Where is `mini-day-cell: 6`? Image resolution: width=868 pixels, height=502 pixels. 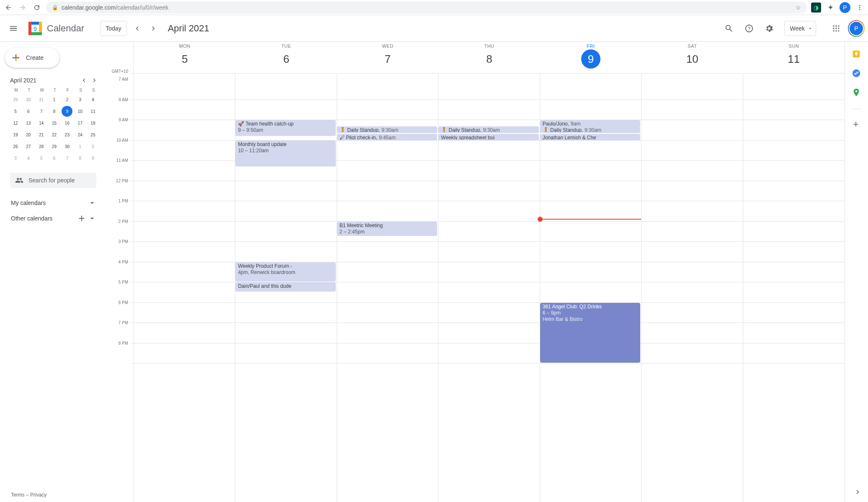 mini-day-cell: 6 is located at coordinates (28, 111).